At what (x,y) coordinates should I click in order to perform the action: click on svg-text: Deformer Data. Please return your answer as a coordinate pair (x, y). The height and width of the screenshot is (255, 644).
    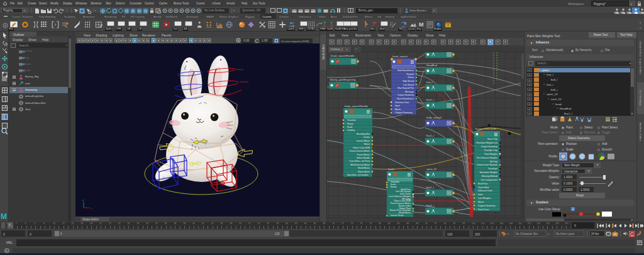
    Looking at the image, I should click on (402, 103).